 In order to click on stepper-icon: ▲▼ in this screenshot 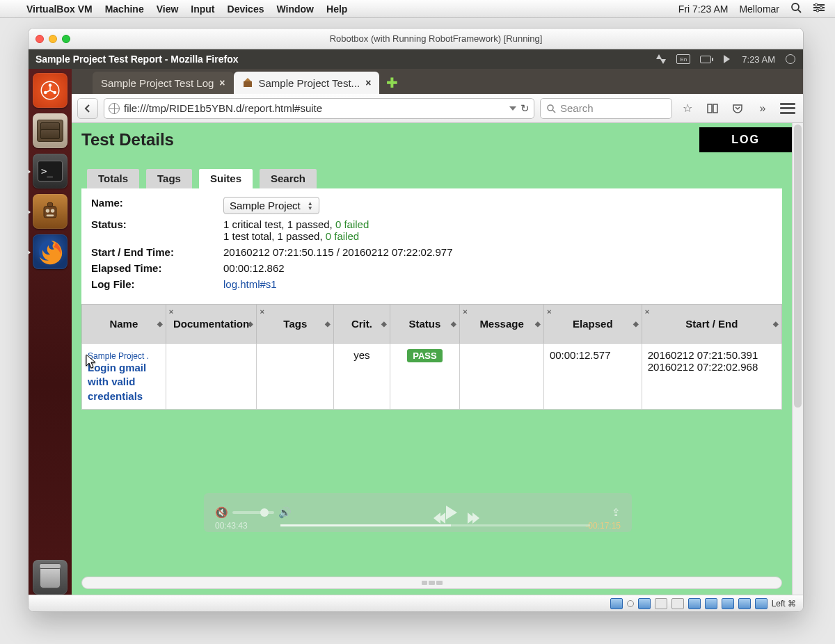, I will do `click(310, 206)`.